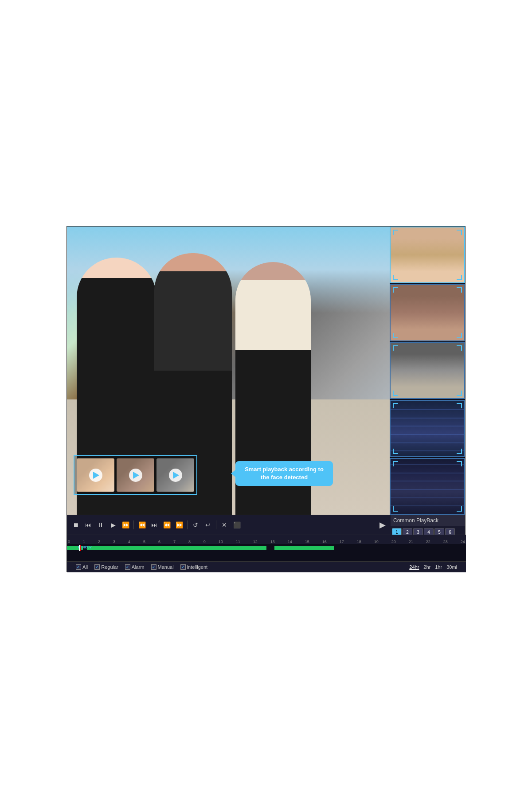  I want to click on smart-playback-tooltip: Smart playback according to the face det…, so click(284, 473).